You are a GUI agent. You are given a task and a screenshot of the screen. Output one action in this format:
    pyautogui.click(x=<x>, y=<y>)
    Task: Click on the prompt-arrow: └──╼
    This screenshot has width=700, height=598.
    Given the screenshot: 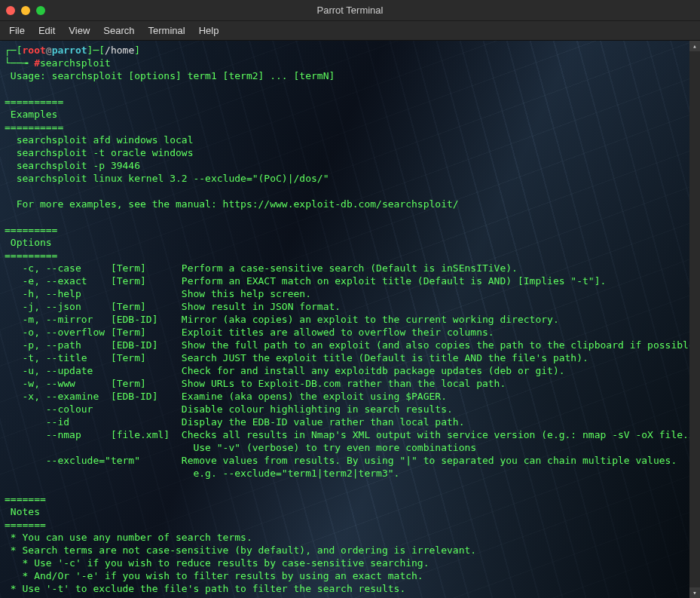 What is the action you would take?
    pyautogui.click(x=20, y=63)
    